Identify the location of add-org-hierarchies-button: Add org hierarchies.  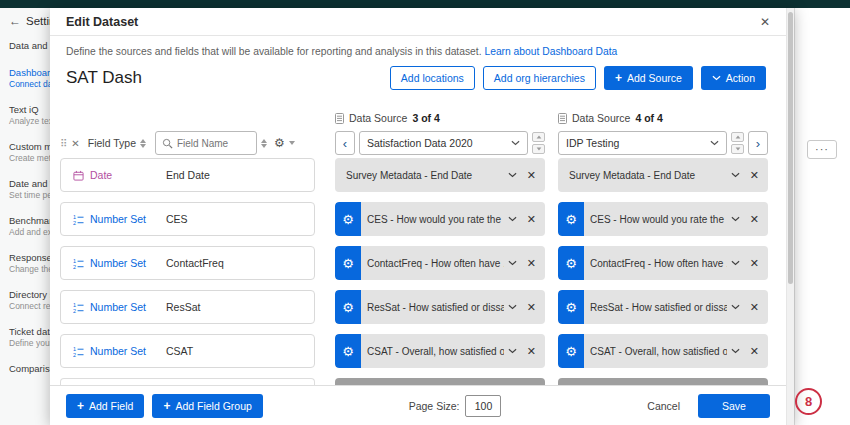
(540, 78).